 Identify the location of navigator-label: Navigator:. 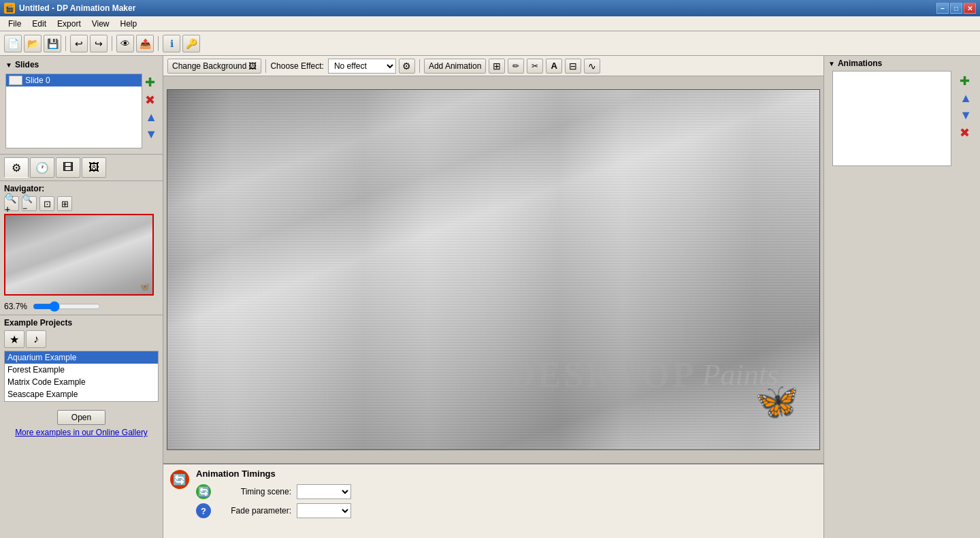
(82, 189).